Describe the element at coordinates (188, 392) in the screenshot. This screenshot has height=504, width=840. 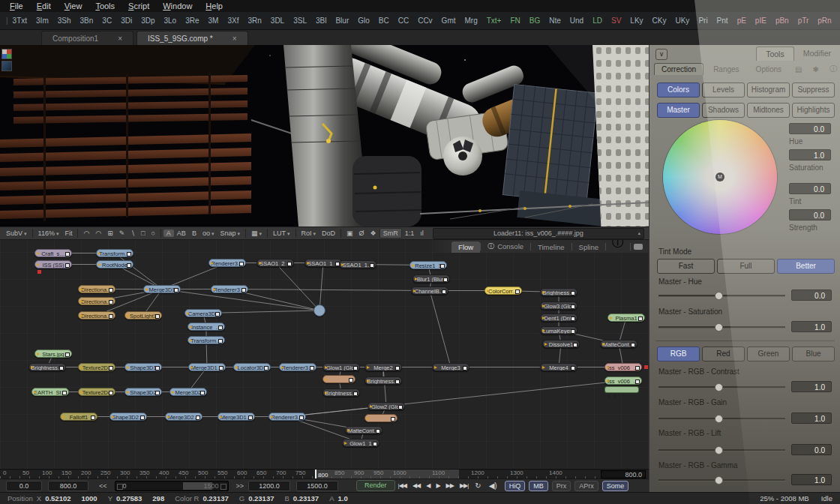
I see `flow-node: Merge3D2` at that location.